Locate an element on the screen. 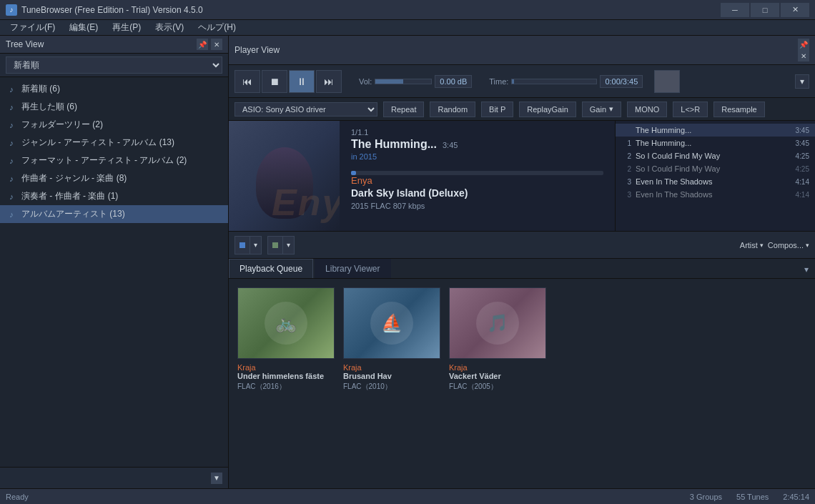 Image resolution: width=815 pixels, height=504 pixels. track-name-cell: Even In The Shadows is located at coordinates (713, 182).